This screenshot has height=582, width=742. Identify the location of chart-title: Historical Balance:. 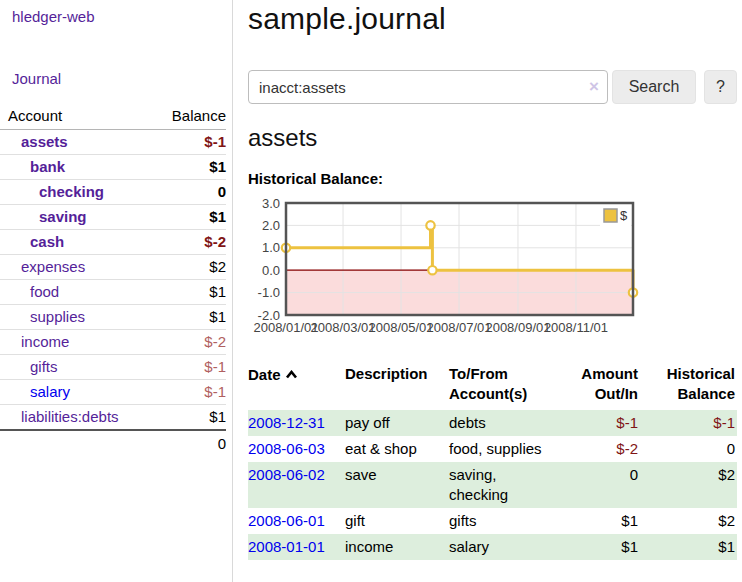
(316, 178).